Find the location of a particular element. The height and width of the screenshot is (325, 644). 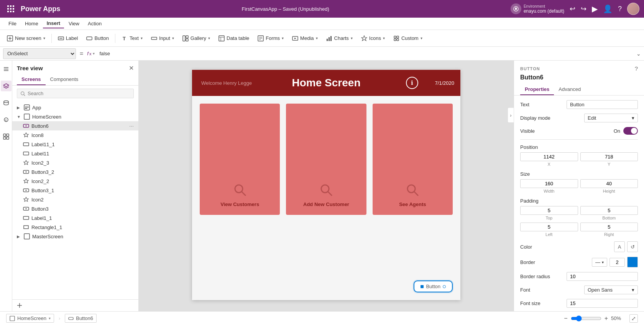

data-table-btn: Data table is located at coordinates (234, 38).